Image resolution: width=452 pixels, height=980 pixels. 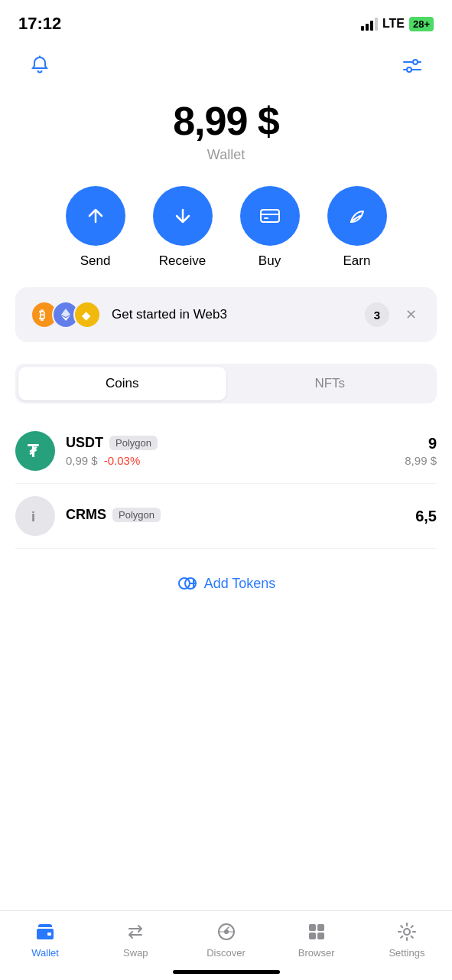 I want to click on wallet-nav-icon, so click(x=45, y=932).